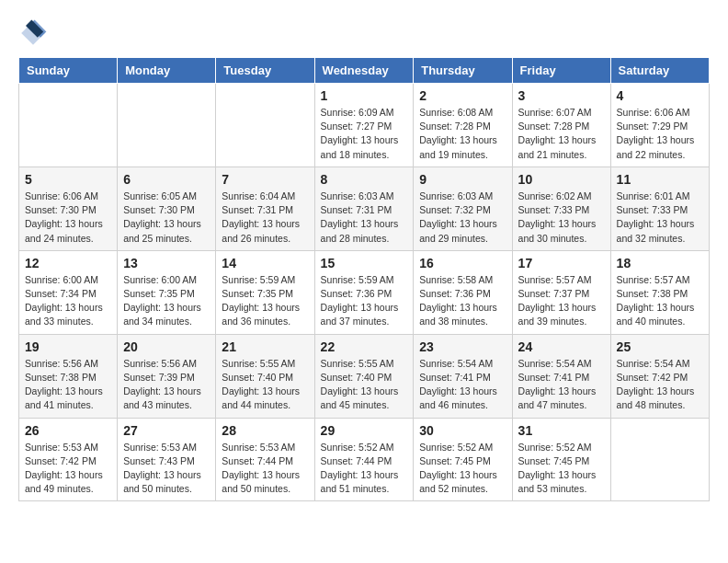  Describe the element at coordinates (265, 302) in the screenshot. I see `day-info: Sunrise: 5:59 AM Sunset: 7:35 PM Dayligh…` at that location.